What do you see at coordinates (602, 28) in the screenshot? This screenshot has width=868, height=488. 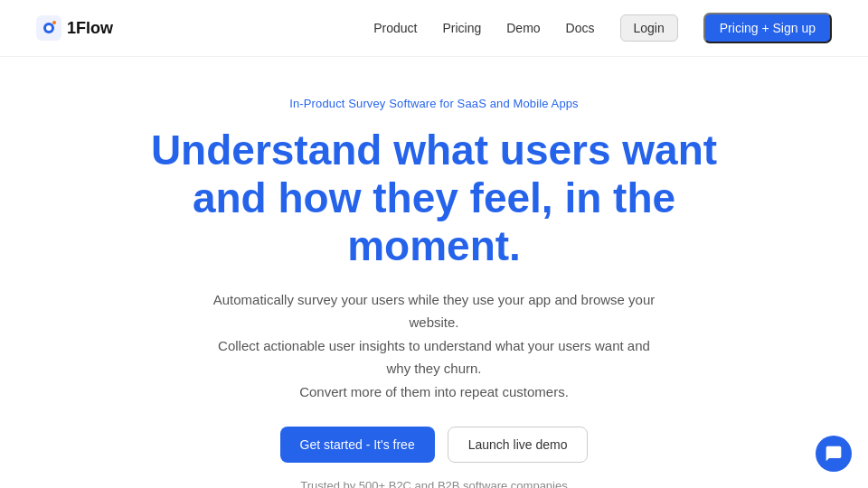 I see `nav-links: Product Pricing Demo Docs Login Pricing …` at bounding box center [602, 28].